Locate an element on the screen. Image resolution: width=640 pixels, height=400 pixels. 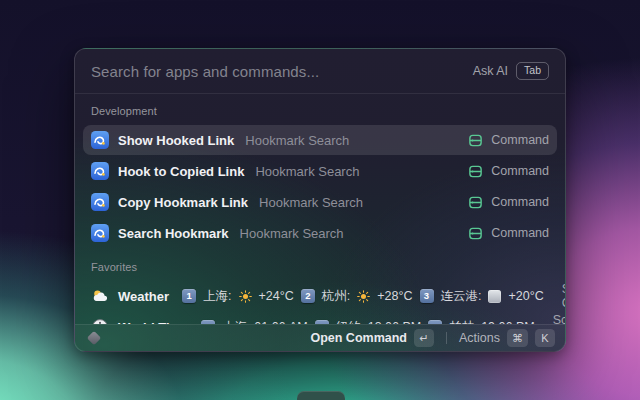
item-title: Copy Hookmark Link is located at coordinates (183, 202).